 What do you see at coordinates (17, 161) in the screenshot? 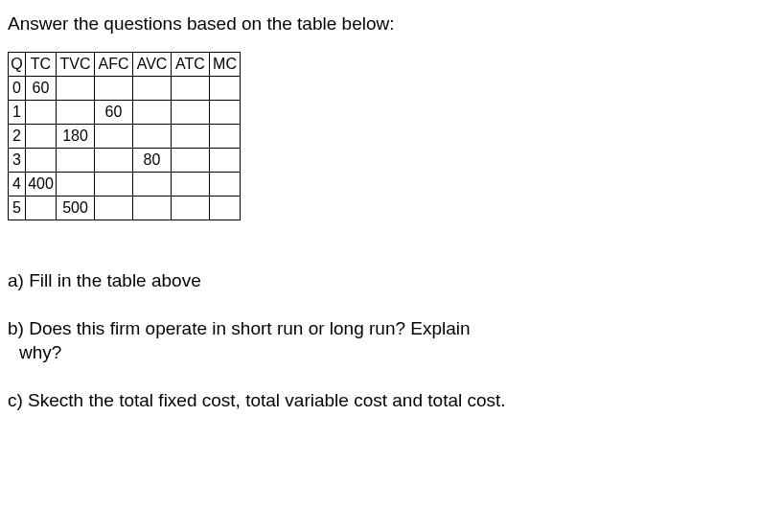
I see `cell-q: 3` at bounding box center [17, 161].